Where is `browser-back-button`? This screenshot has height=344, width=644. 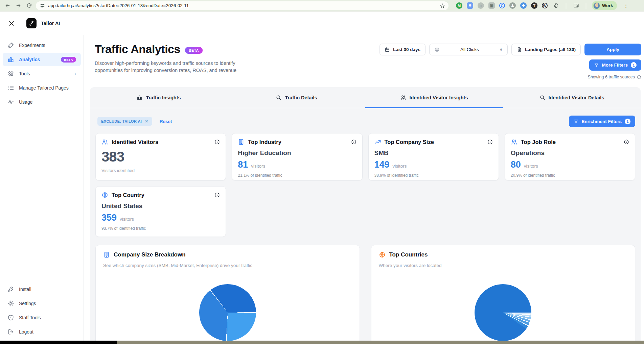
browser-back-button is located at coordinates (7, 6).